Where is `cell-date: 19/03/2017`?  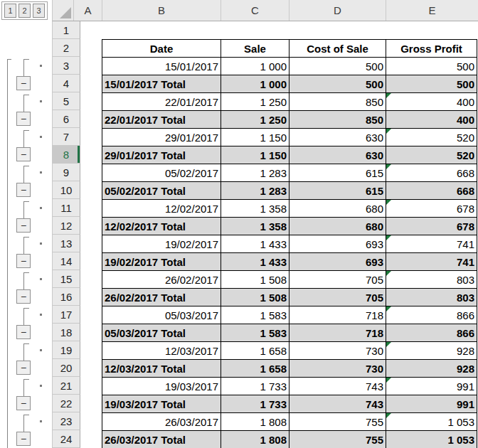
cell-date: 19/03/2017 is located at coordinates (162, 387).